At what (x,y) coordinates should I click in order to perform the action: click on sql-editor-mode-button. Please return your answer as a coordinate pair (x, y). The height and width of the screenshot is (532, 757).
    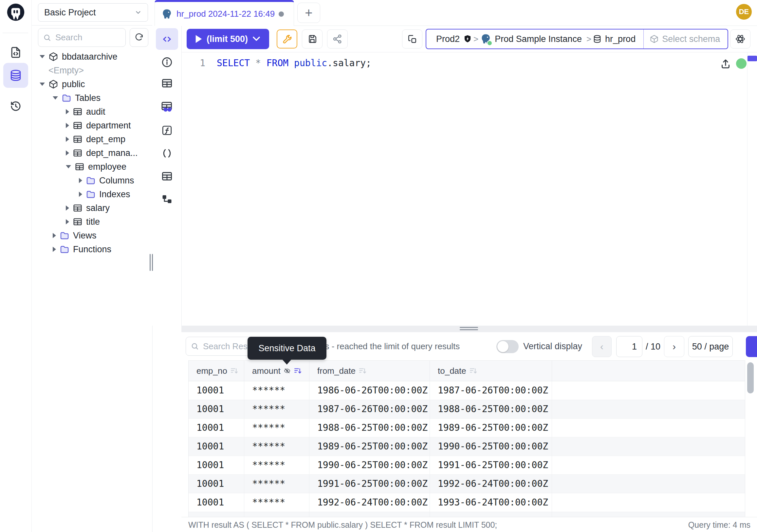
    Looking at the image, I should click on (167, 39).